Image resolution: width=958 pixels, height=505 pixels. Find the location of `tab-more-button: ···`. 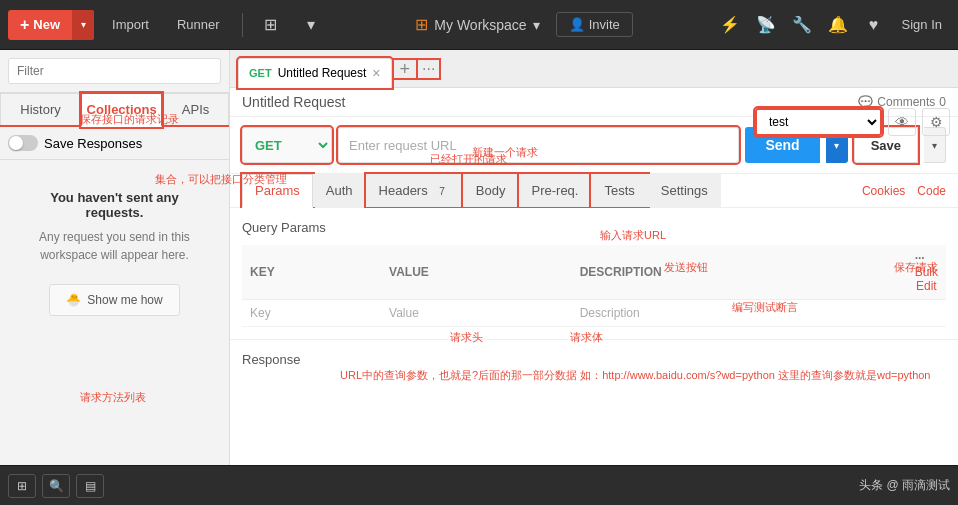

tab-more-button: ··· is located at coordinates (428, 69).